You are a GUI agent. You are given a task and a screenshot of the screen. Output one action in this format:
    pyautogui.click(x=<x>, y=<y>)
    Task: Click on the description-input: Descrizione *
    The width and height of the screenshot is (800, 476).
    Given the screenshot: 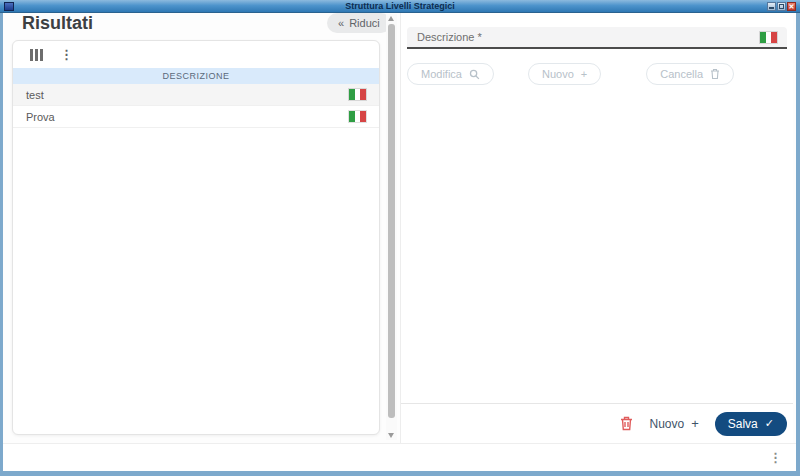 What is the action you would take?
    pyautogui.click(x=597, y=38)
    